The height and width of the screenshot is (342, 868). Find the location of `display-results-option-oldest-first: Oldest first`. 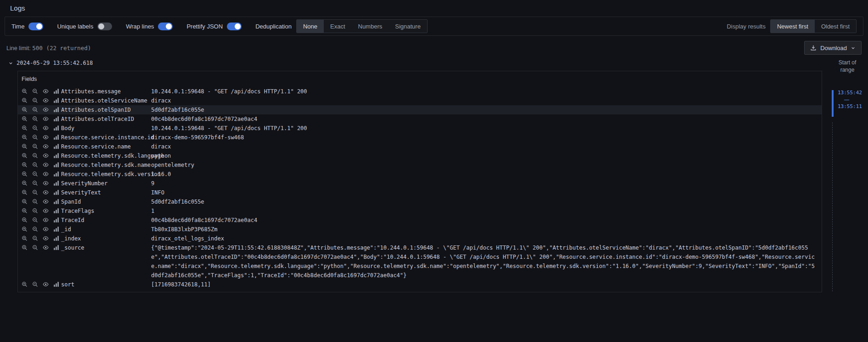

display-results-option-oldest-first: Oldest first is located at coordinates (835, 26).